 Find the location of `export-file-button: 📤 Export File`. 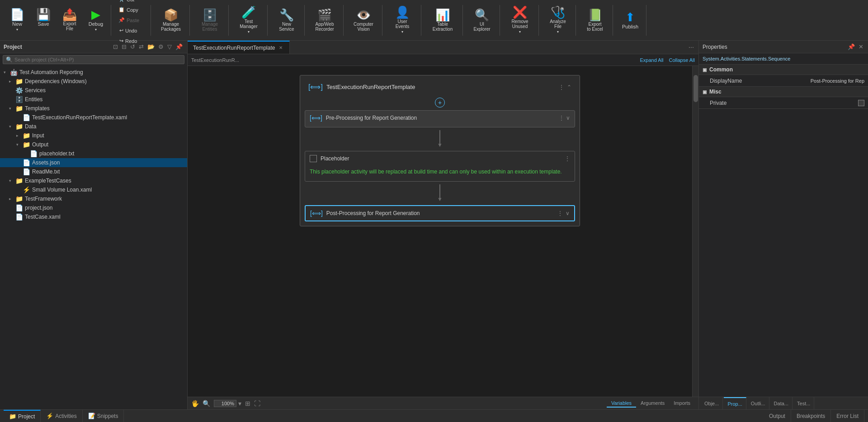

export-file-button: 📤 Export File is located at coordinates (70, 20).